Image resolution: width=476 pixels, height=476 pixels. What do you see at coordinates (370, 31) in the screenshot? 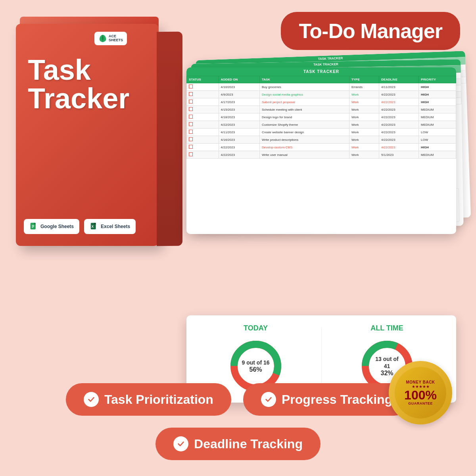
I see `header-title: To-Do Manager` at bounding box center [370, 31].